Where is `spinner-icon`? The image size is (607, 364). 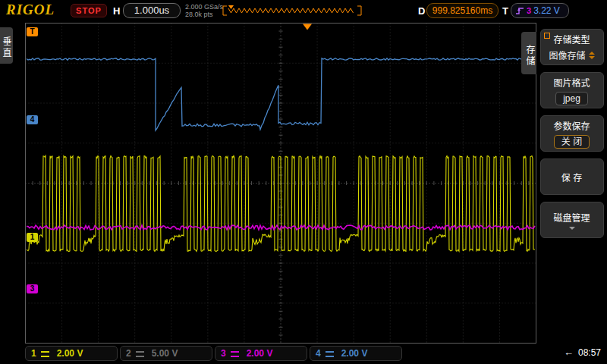 spinner-icon is located at coordinates (592, 55).